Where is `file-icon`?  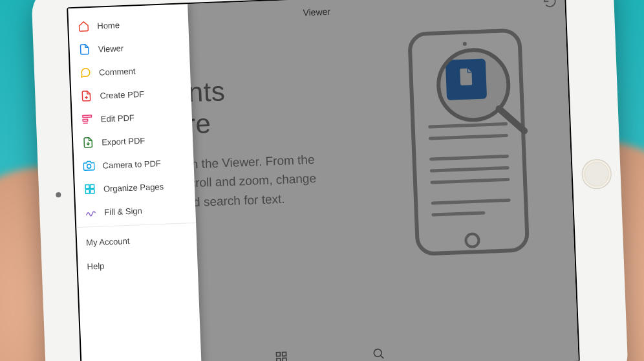 file-icon is located at coordinates (84, 49).